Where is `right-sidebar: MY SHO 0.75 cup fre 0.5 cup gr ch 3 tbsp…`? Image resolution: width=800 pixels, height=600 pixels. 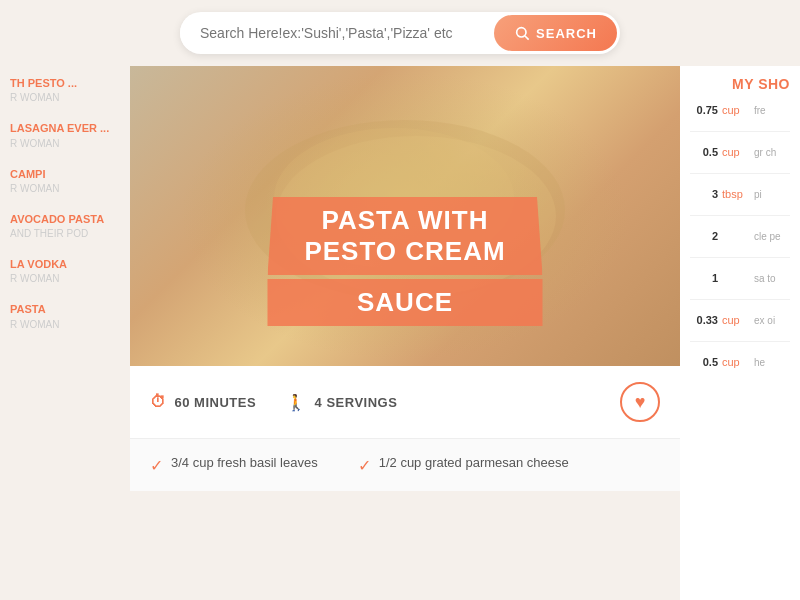 right-sidebar: MY SHO 0.75 cup fre 0.5 cup gr ch 3 tbsp… is located at coordinates (740, 333).